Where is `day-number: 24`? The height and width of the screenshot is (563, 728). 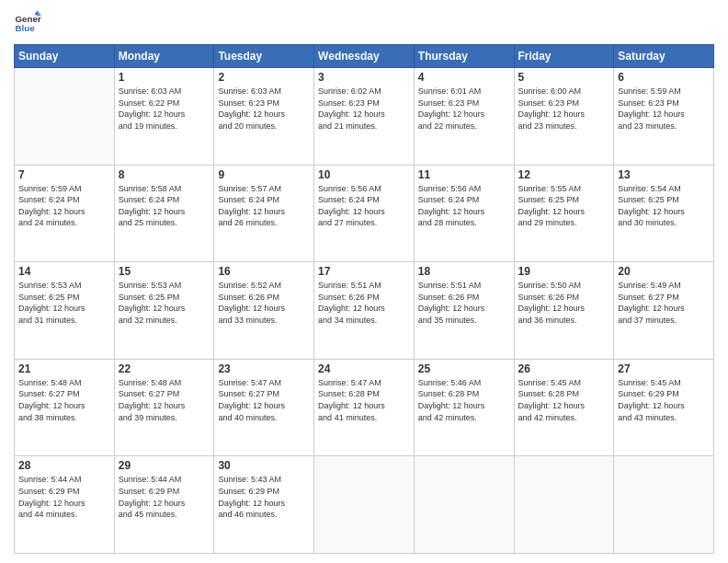 day-number: 24 is located at coordinates (364, 369).